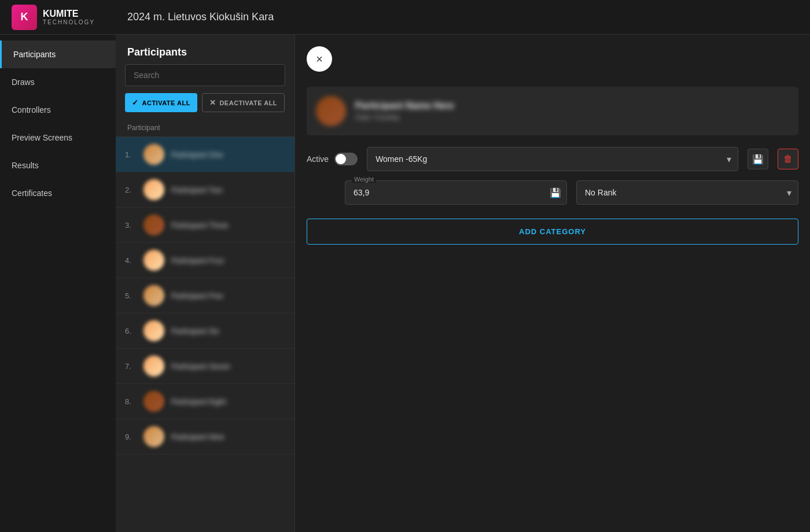  What do you see at coordinates (205, 226) in the screenshot?
I see `participant-row: 3. Participant Three` at bounding box center [205, 226].